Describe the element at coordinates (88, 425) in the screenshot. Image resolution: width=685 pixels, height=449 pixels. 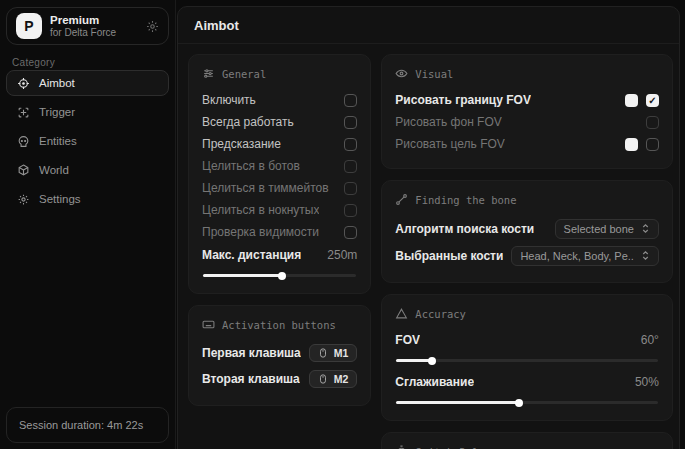
I see `session-duration-box: Session duration: 4m 22s` at that location.